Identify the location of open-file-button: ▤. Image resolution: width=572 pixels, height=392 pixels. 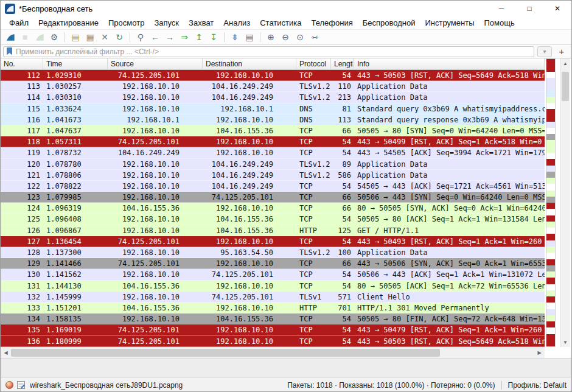
(75, 37).